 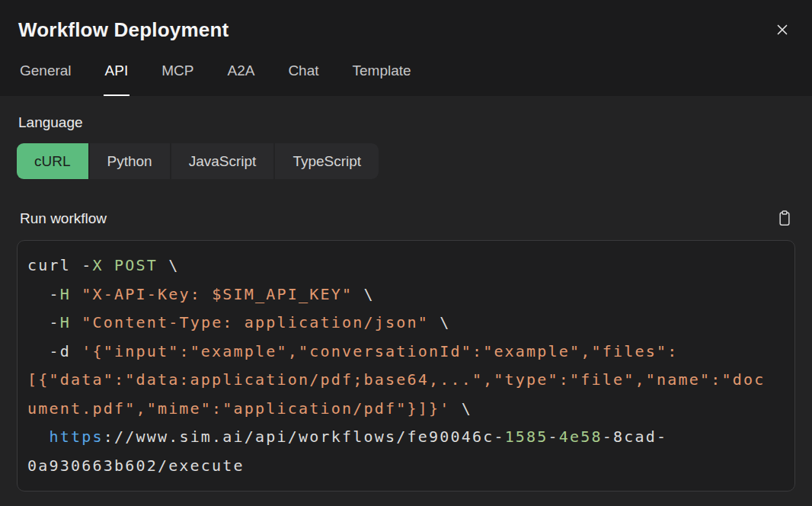 What do you see at coordinates (406, 218) in the screenshot?
I see `run-workflow-row: Run workflow` at bounding box center [406, 218].